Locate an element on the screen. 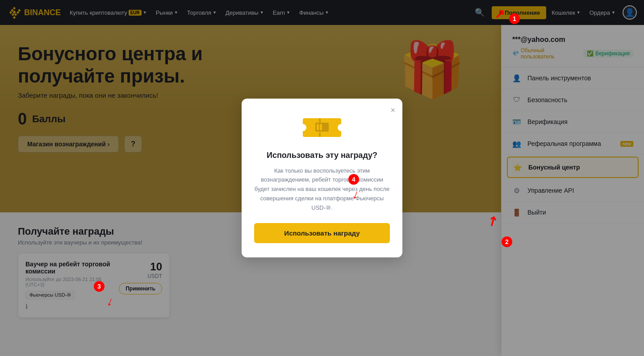 The height and width of the screenshot is (356, 644). voucher-card: Ваучер на ребейт торговой комиссии Испол… is located at coordinates (94, 286).